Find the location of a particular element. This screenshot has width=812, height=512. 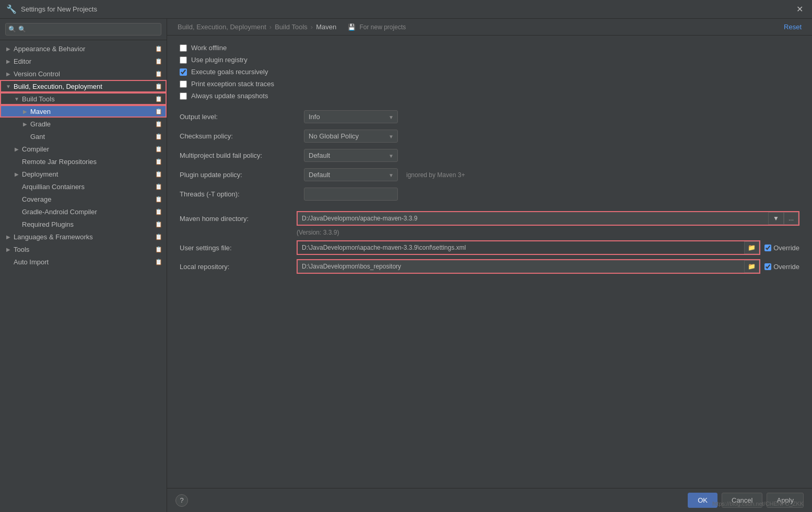

sidebar-label: Deployment is located at coordinates (87, 174).